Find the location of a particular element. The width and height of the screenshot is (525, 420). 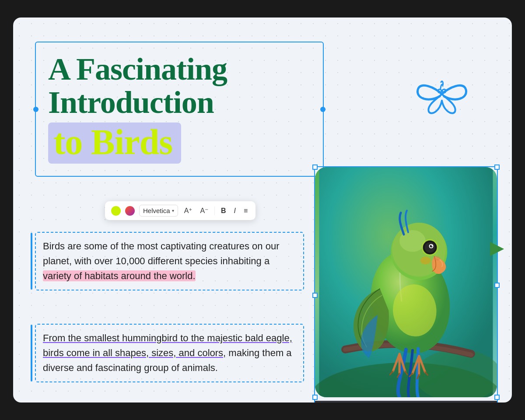

img-handle-tr is located at coordinates (497, 167).